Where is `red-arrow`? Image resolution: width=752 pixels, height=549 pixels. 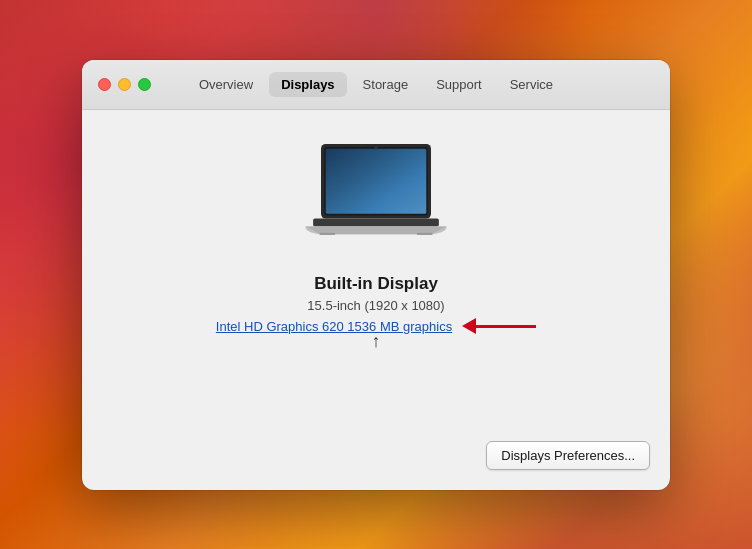 red-arrow is located at coordinates (499, 326).